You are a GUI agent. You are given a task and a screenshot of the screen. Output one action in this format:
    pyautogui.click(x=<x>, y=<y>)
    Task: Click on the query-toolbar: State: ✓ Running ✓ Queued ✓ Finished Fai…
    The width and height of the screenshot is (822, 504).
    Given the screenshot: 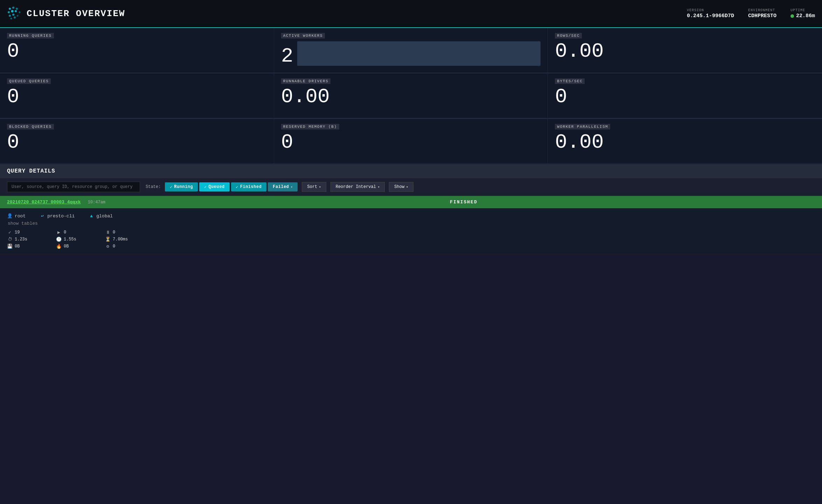 What is the action you would take?
    pyautogui.click(x=411, y=187)
    